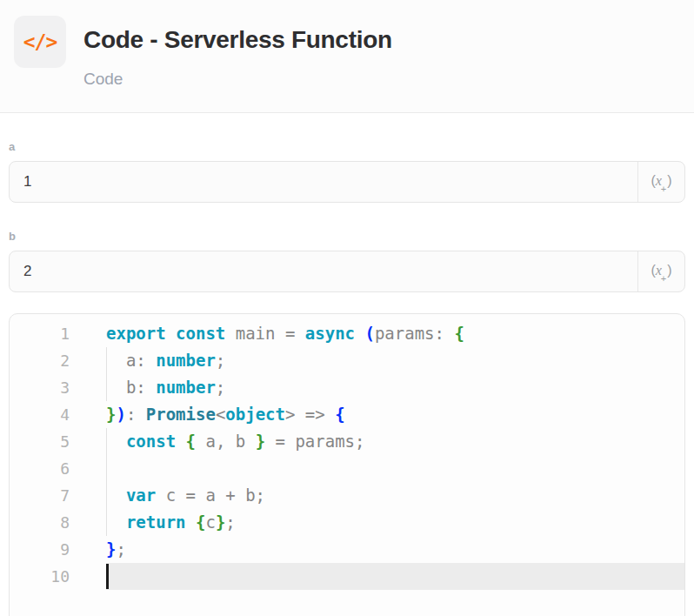  What do you see at coordinates (40, 42) in the screenshot?
I see `code-block-icon: </>` at bounding box center [40, 42].